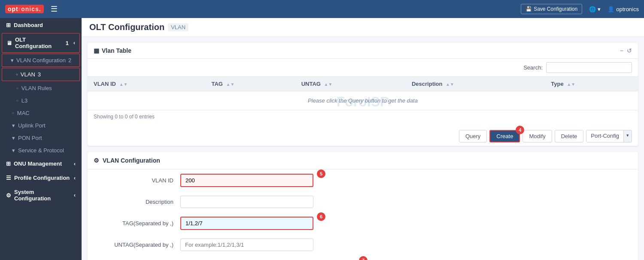 The height and width of the screenshot is (260, 644). Describe the element at coordinates (30, 138) in the screenshot. I see `sidebar-label-pon-port: PON Port` at that location.